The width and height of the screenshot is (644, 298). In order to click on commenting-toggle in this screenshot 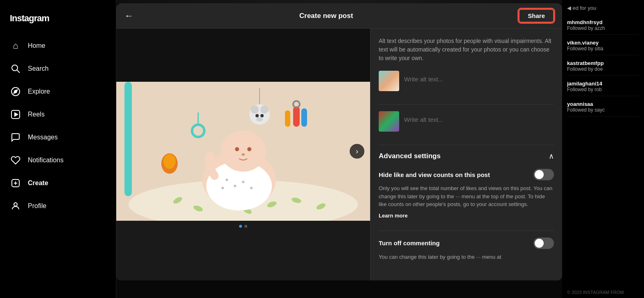, I will do `click(544, 243)`.